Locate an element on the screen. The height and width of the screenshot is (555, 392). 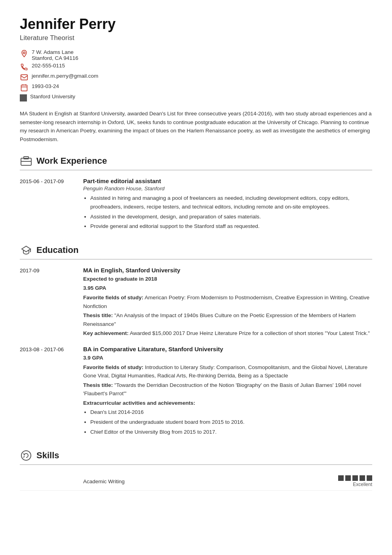
edu-entry-0-title: MA in English, Stanford University is located at coordinates (228, 270).